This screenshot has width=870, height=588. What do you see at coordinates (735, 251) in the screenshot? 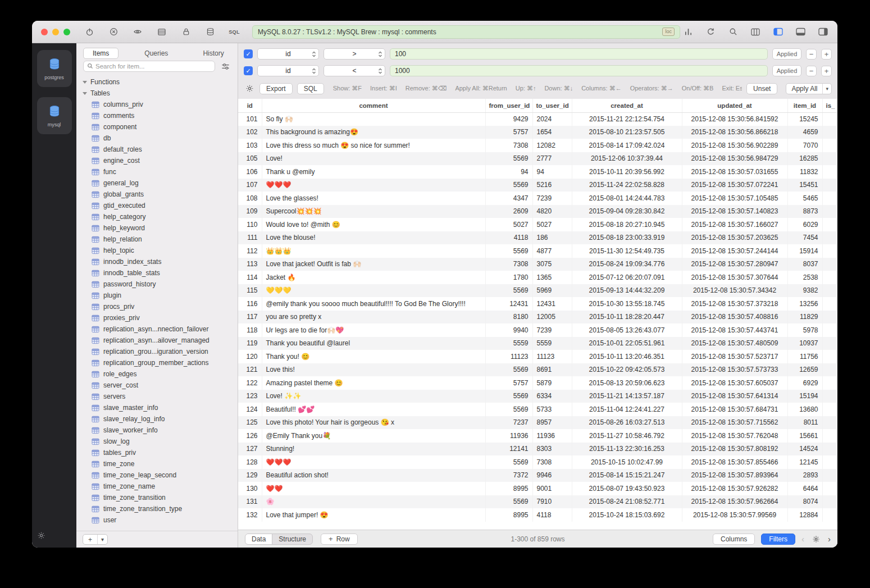
I see `cell: 2015-12-08 15:30:57.244144` at bounding box center [735, 251].